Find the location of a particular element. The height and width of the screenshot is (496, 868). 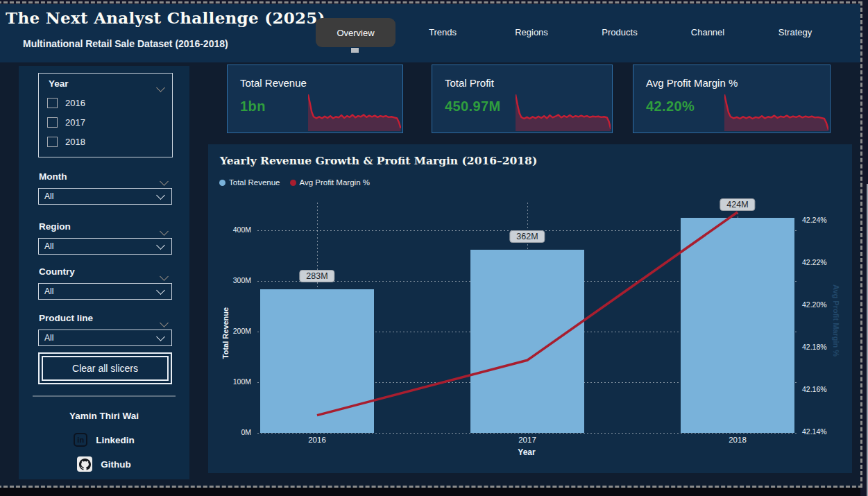

tab-strategy: Strategy is located at coordinates (795, 32).